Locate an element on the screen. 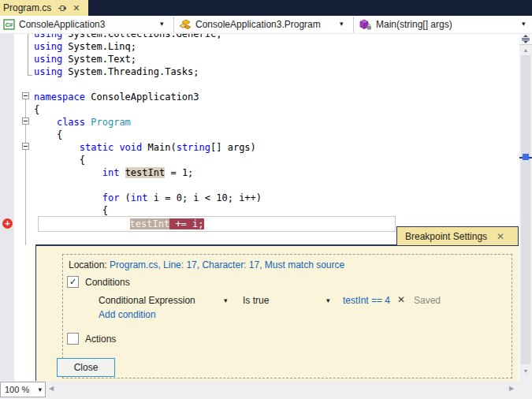 The width and height of the screenshot is (532, 399). code-token: void is located at coordinates (131, 147).